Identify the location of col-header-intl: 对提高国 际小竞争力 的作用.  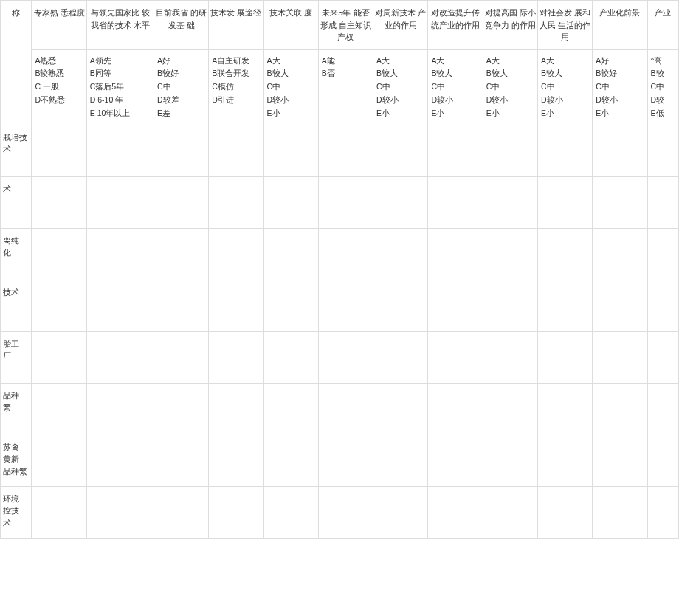
(510, 25).